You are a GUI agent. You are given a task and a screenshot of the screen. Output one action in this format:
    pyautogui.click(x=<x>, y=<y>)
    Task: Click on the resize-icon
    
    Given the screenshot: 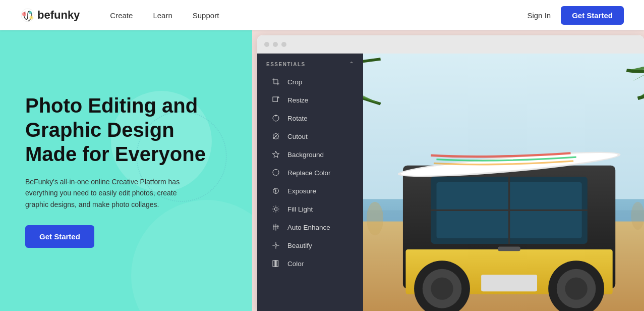 What is the action you would take?
    pyautogui.click(x=276, y=100)
    